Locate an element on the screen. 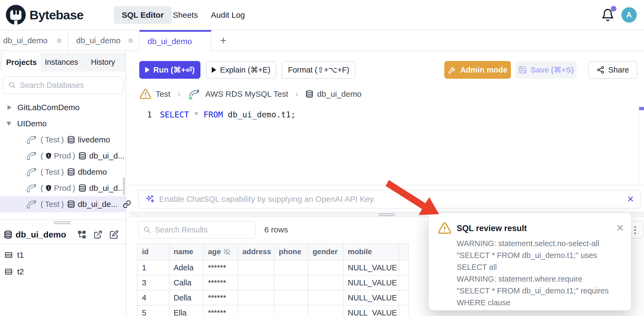 This screenshot has width=644, height=316. cell-name: Adela is located at coordinates (186, 268).